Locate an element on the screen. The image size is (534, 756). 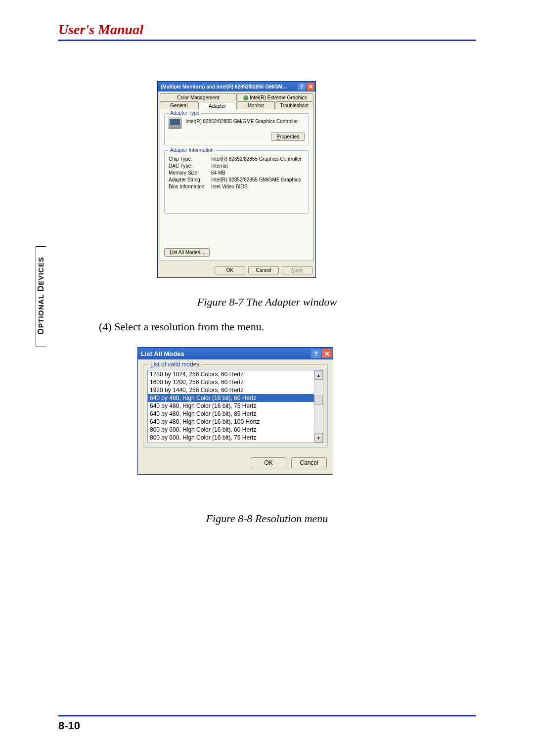
adapter-type-value: Intel(R) 82852/82855 GM/GME Graphics Con… is located at coordinates (245, 121).